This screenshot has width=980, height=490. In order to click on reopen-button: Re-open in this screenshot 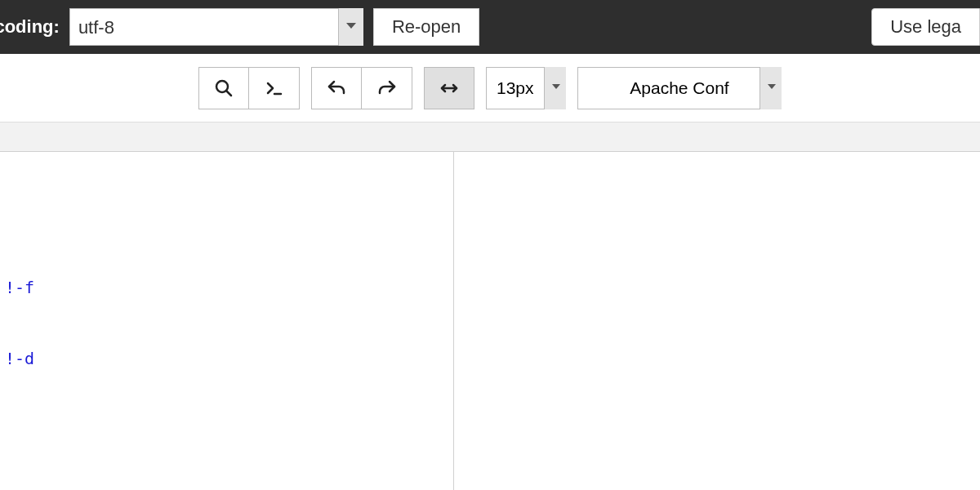, I will do `click(426, 27)`.